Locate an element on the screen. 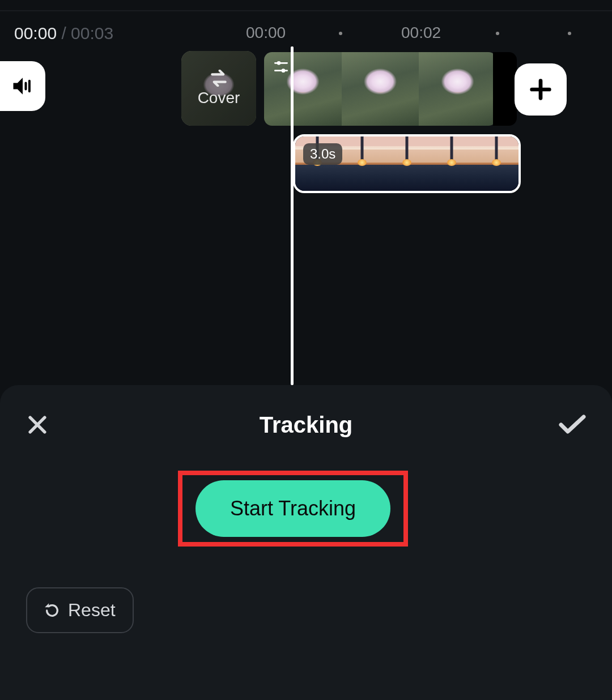 This screenshot has width=612, height=700. panel-header: Tracking is located at coordinates (306, 425).